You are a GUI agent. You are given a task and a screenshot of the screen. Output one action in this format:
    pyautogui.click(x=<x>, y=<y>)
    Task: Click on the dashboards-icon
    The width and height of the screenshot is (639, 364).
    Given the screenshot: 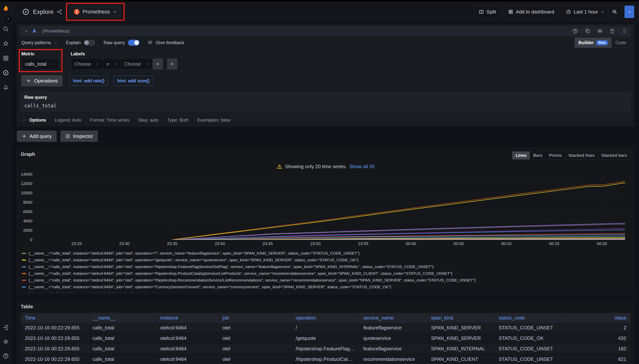 What is the action you would take?
    pyautogui.click(x=6, y=58)
    